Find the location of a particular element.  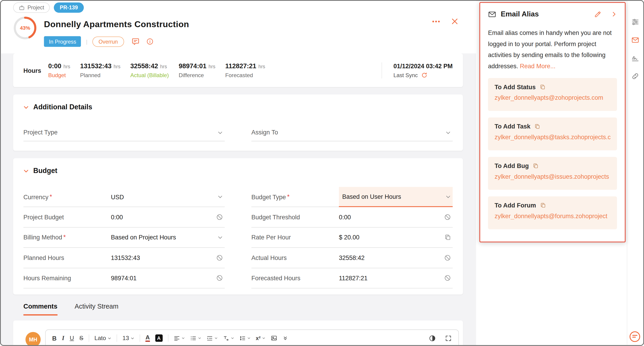

editor-toolbar: B I U S Lato 13 is located at coordinates (252, 338).